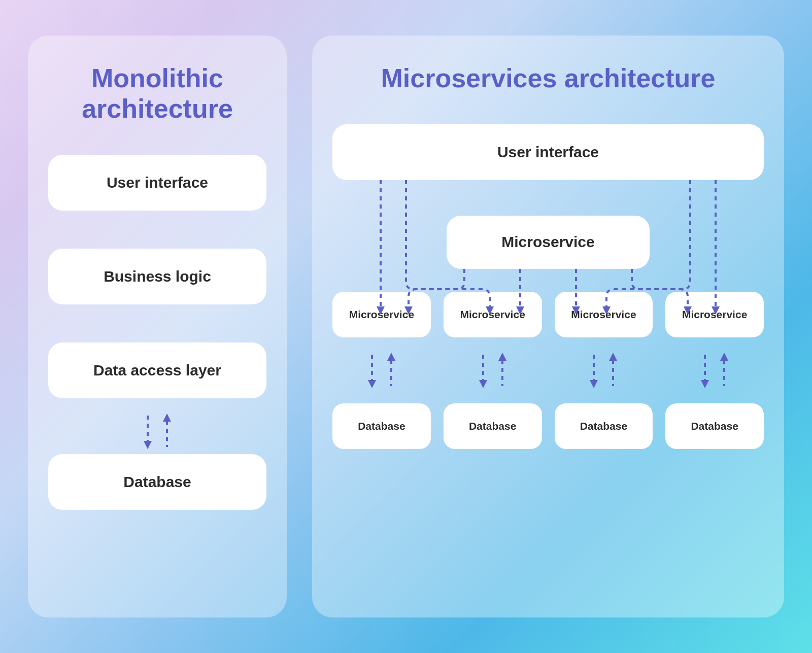  What do you see at coordinates (157, 370) in the screenshot?
I see `layer-data-access: Data access layer` at bounding box center [157, 370].